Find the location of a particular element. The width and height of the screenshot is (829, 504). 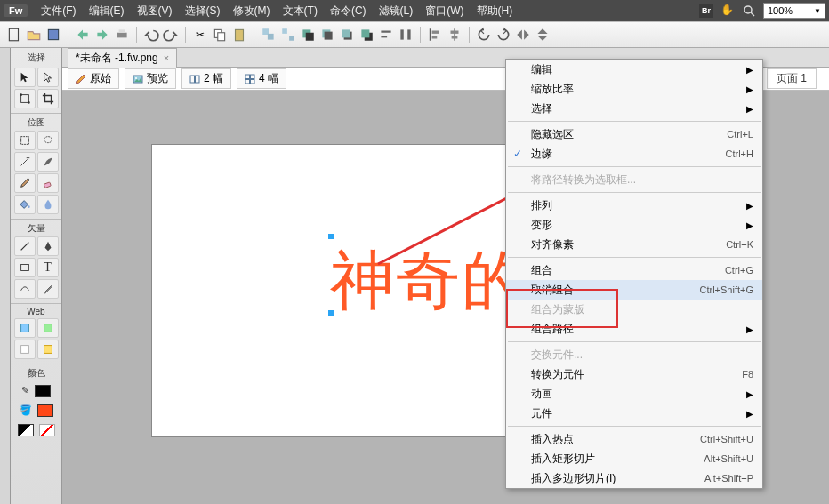

bridge-icon: Br is located at coordinates (706, 11).